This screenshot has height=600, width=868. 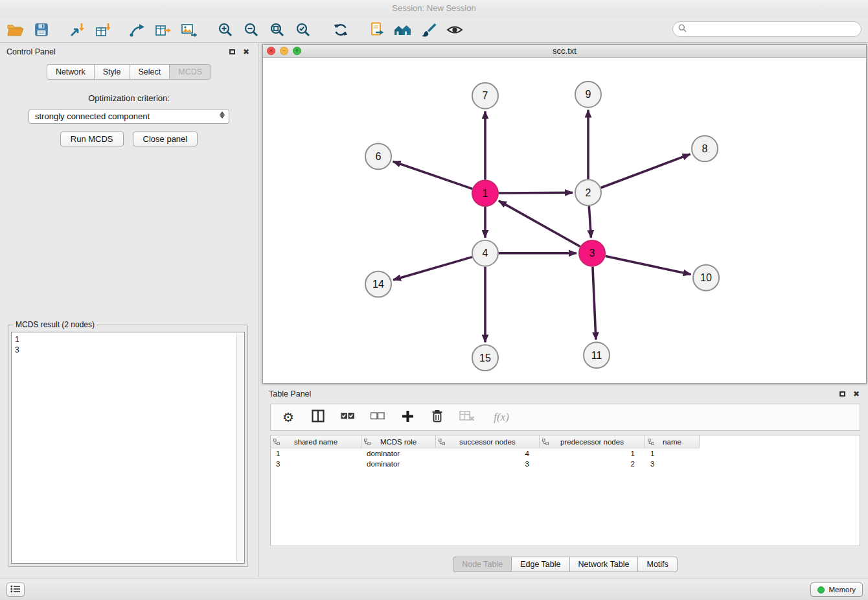 I want to click on node-3: 3, so click(x=592, y=253).